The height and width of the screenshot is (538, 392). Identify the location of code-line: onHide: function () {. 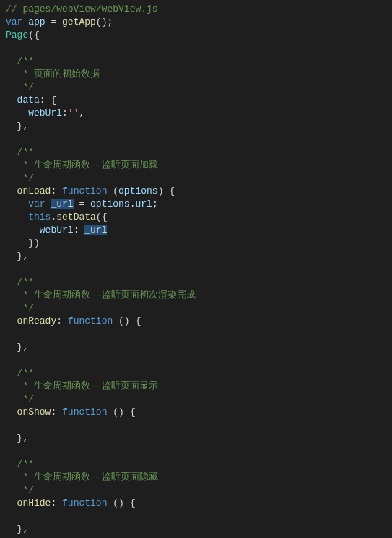
(199, 503).